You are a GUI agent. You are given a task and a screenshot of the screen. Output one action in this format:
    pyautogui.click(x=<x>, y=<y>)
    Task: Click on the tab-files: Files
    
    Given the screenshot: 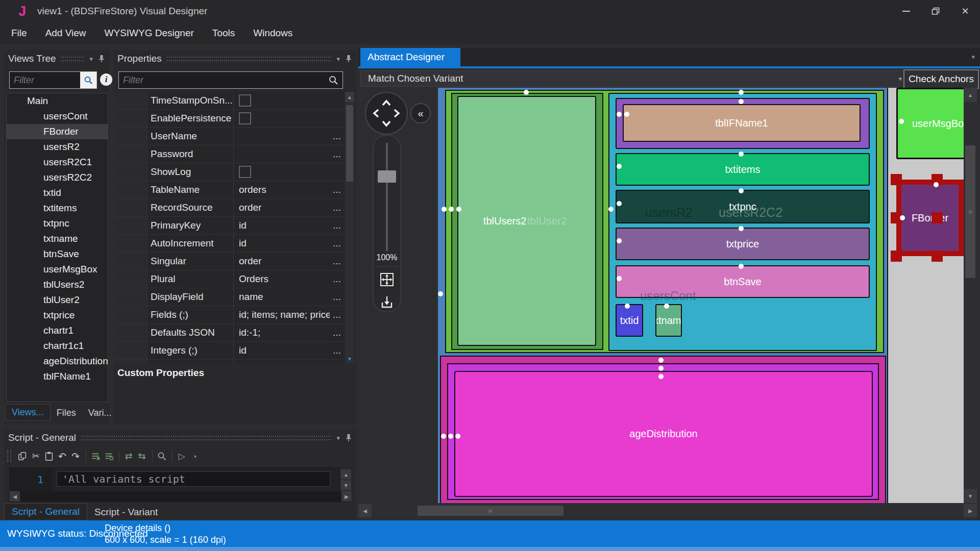 What is the action you would take?
    pyautogui.click(x=66, y=413)
    